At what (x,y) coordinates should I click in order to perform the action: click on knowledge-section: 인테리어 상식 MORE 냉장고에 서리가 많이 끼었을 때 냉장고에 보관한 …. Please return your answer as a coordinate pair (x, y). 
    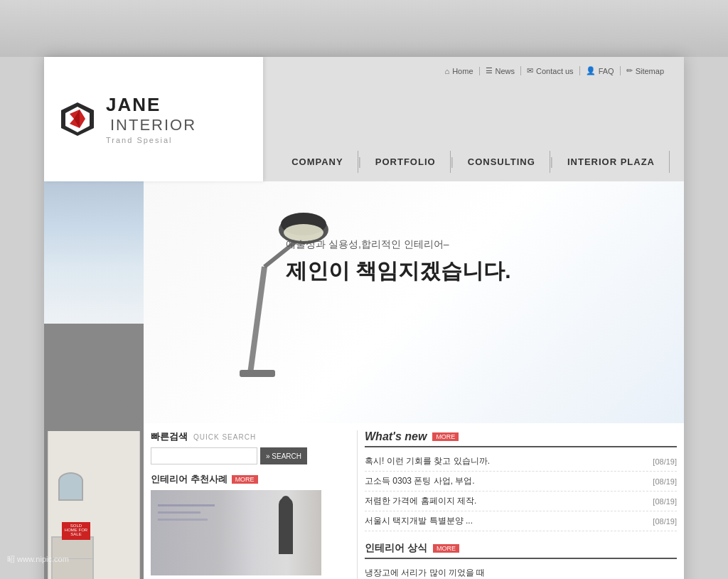
    Looking at the image, I should click on (520, 561).